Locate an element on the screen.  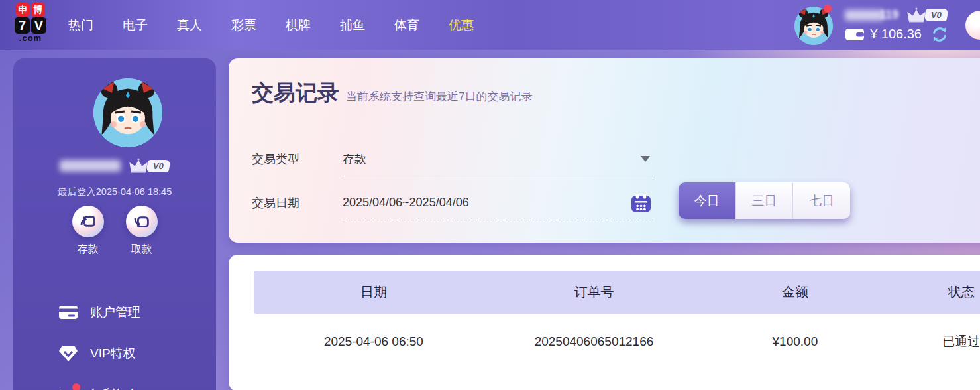
vip-crown-icon is located at coordinates (916, 15).